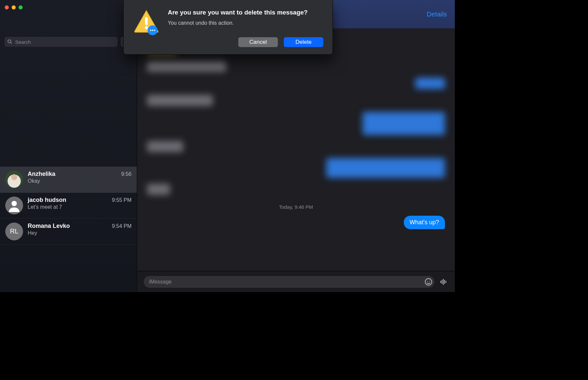 This screenshot has width=588, height=380. I want to click on sidebar-top, so click(69, 14).